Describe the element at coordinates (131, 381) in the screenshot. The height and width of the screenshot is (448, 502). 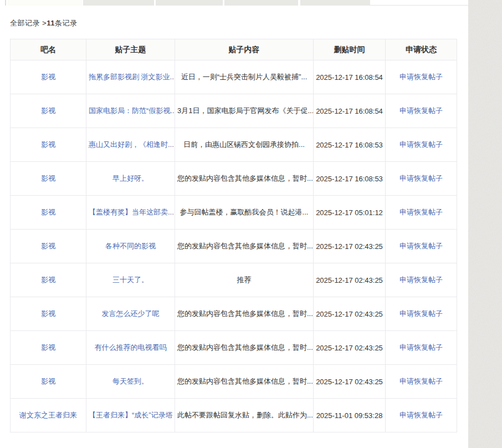
I see `cell-subject: 每天签到。` at that location.